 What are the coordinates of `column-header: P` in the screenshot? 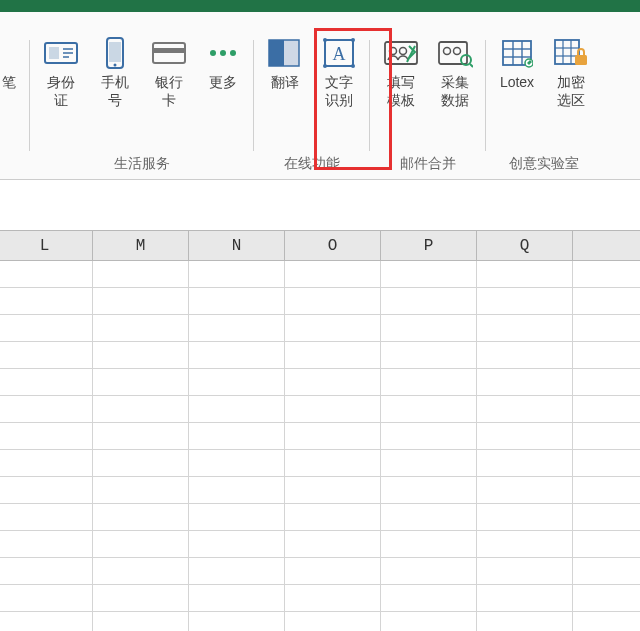 It's located at (429, 246).